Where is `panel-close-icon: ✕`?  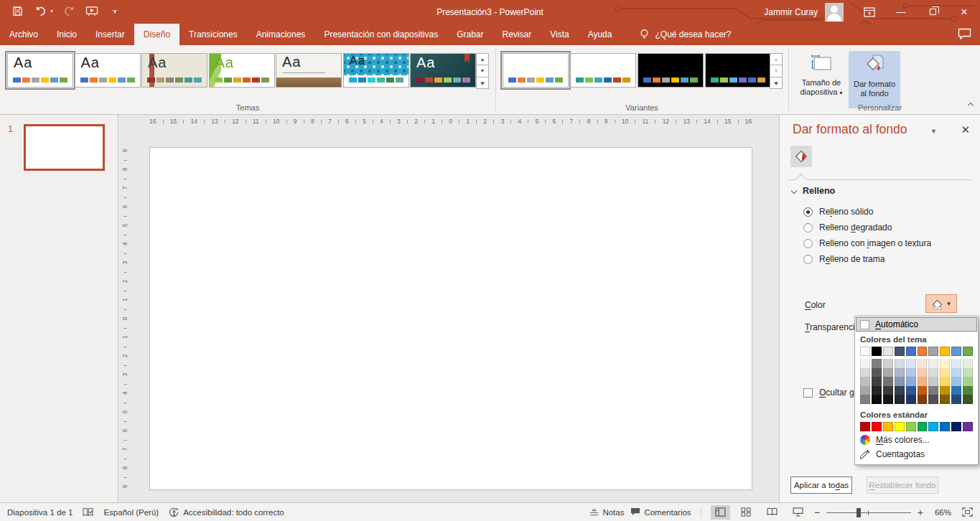
panel-close-icon: ✕ is located at coordinates (965, 130).